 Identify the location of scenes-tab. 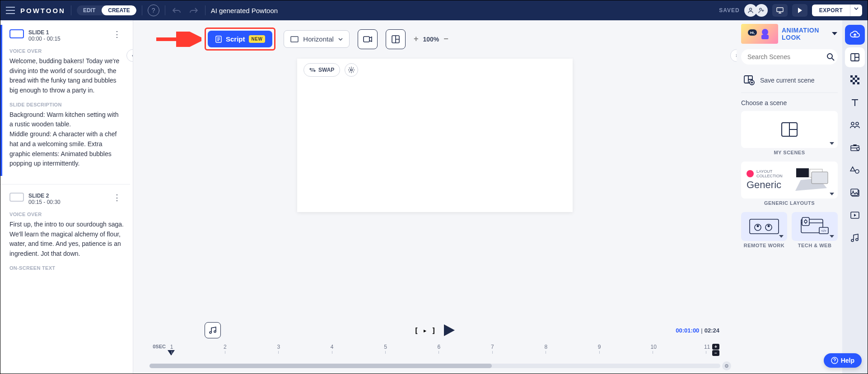
(855, 57).